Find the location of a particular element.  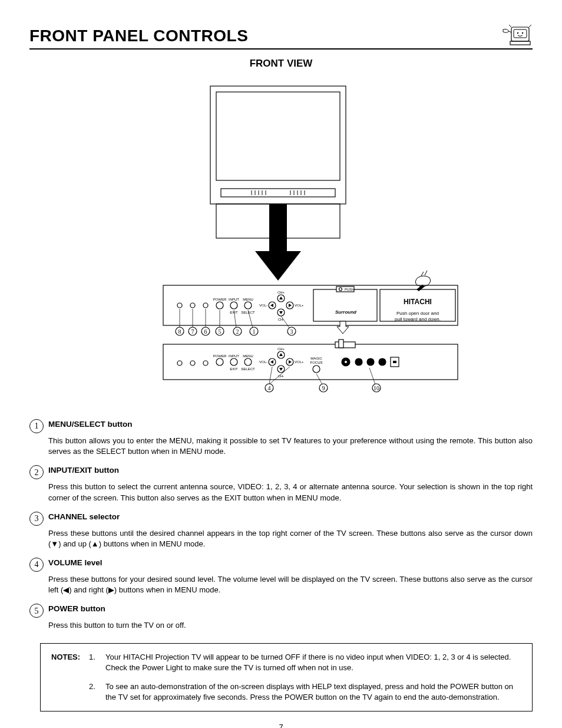

svg-text: 7 is located at coordinates (193, 331).